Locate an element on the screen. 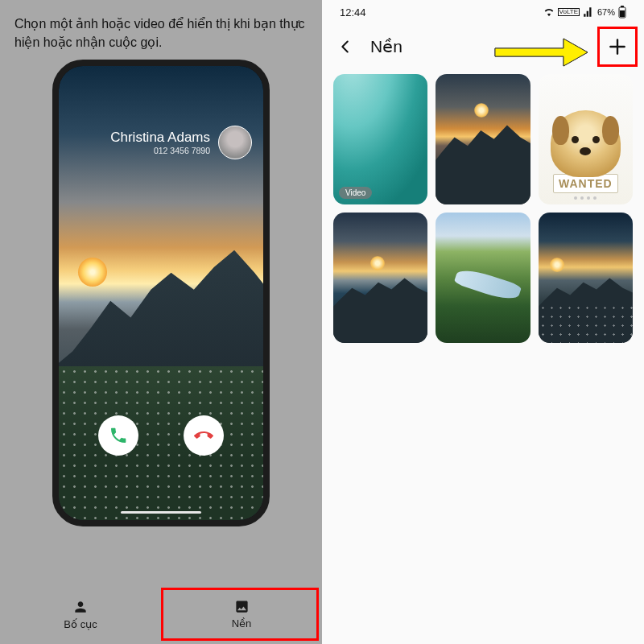 The image size is (644, 644). person-icon is located at coordinates (80, 607).